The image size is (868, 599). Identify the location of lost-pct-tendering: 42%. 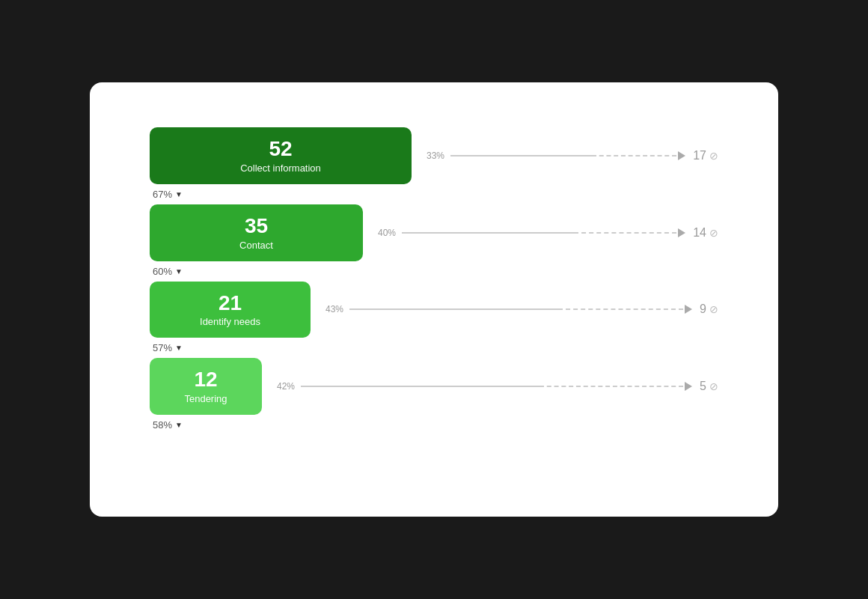
(286, 386).